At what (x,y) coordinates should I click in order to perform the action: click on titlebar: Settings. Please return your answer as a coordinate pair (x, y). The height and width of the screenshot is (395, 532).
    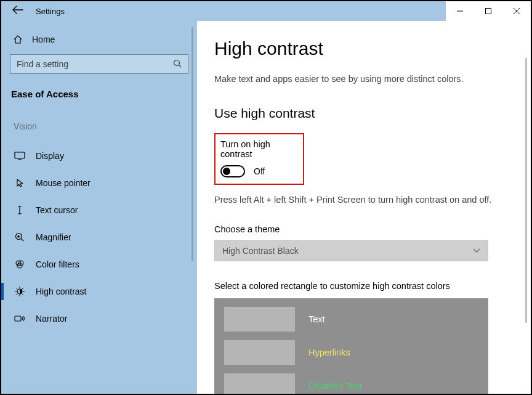
    Looking at the image, I should click on (266, 11).